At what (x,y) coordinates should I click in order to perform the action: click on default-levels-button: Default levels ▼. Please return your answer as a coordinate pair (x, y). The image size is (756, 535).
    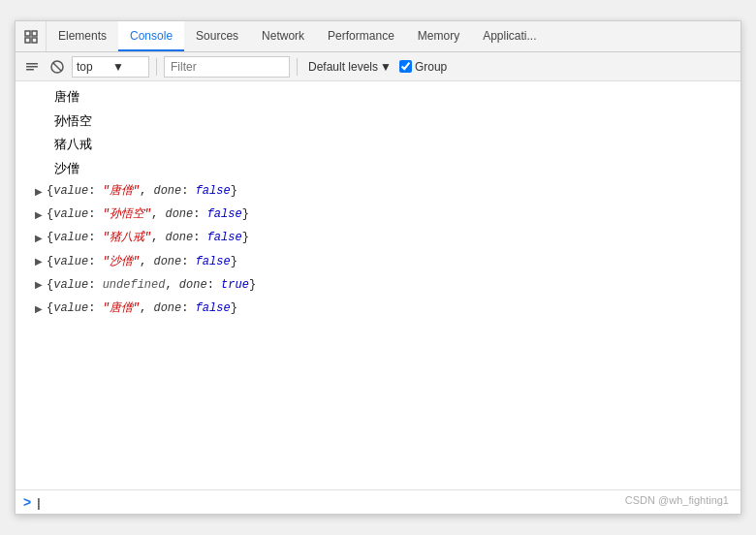
    Looking at the image, I should click on (350, 67).